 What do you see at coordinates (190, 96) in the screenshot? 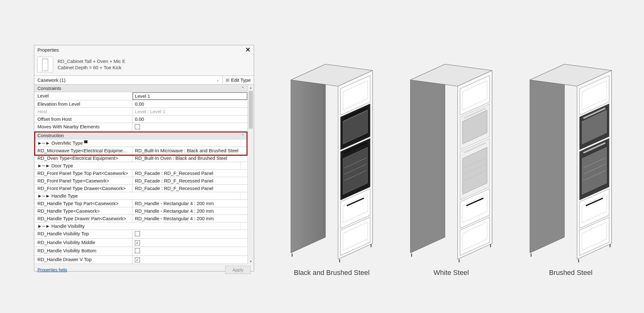
I see `prop-value: Level 1` at bounding box center [190, 96].